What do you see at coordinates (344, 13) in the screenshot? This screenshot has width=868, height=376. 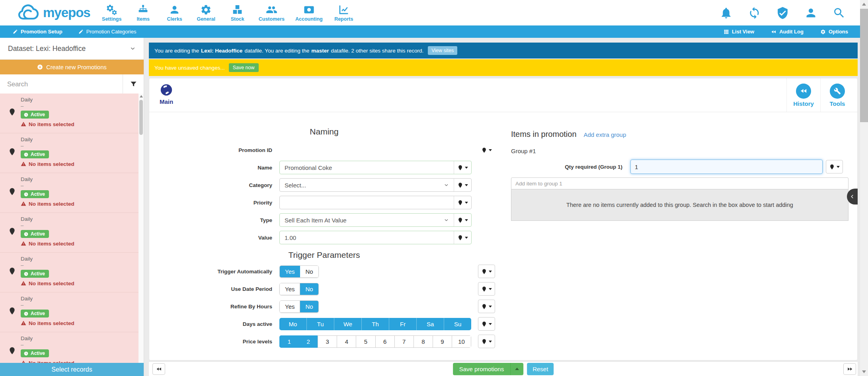 I see `nav-item: Reports` at bounding box center [344, 13].